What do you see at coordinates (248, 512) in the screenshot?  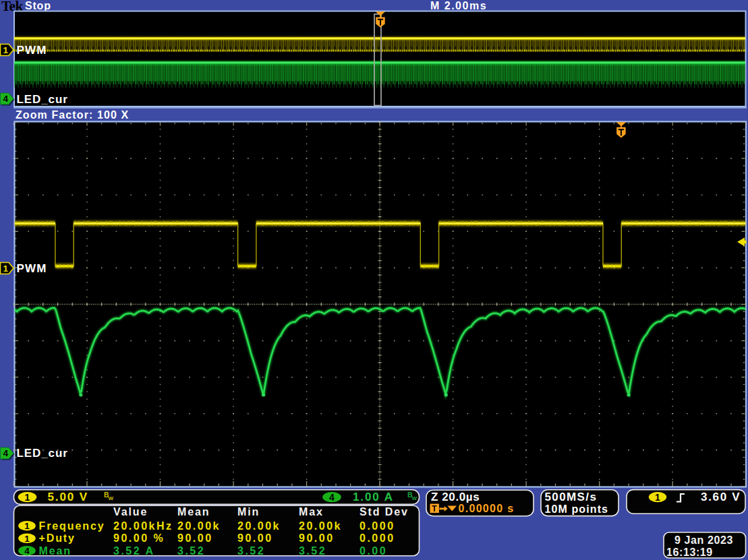 I see `svg-text: Min` at bounding box center [248, 512].